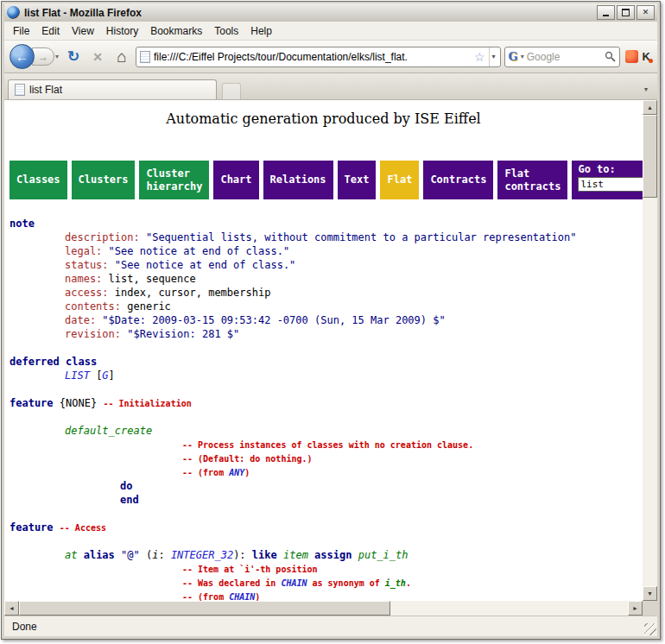 The width and height of the screenshot is (665, 644). Describe the element at coordinates (649, 156) in the screenshot. I see `vertical-scrollbar-thumb` at that location.